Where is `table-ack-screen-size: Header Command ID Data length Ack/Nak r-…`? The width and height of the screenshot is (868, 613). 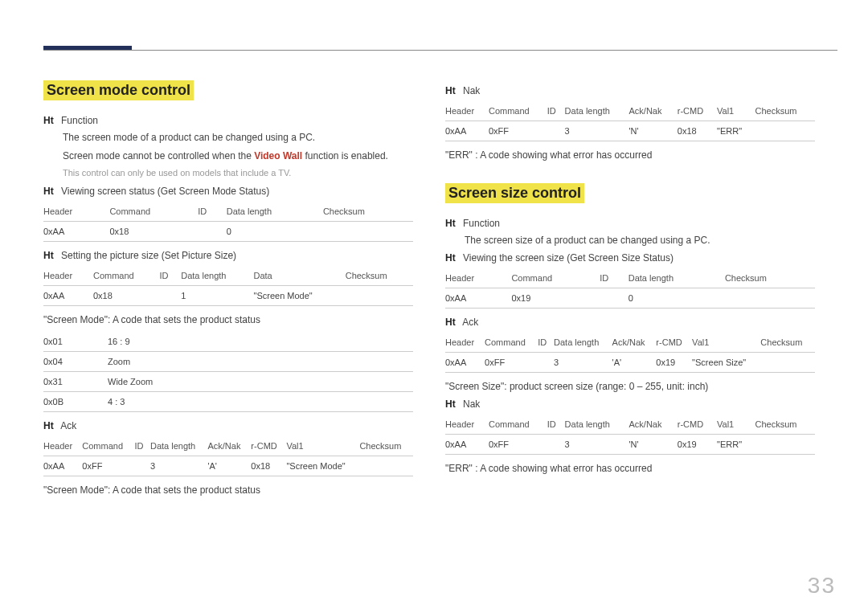 table-ack-screen-size: Header Command ID Data length Ack/Nak r-… is located at coordinates (630, 353).